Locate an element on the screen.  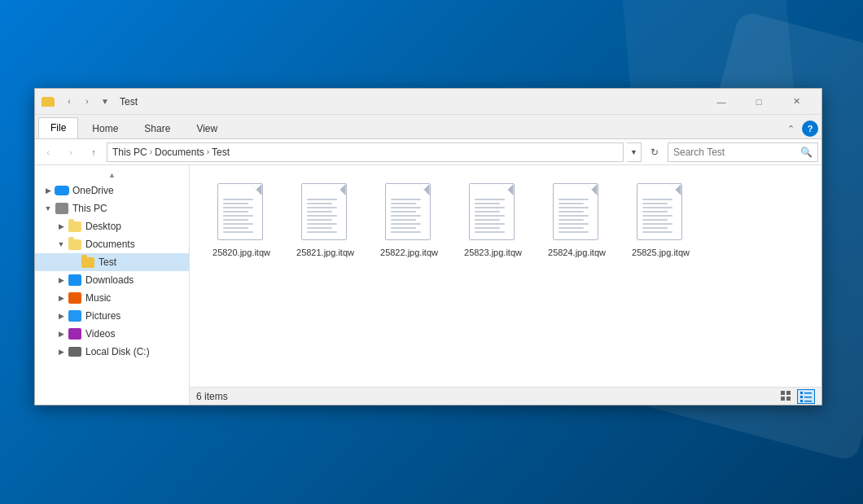
file-name-2: 25821.jpg.itqw is located at coordinates (326, 252).